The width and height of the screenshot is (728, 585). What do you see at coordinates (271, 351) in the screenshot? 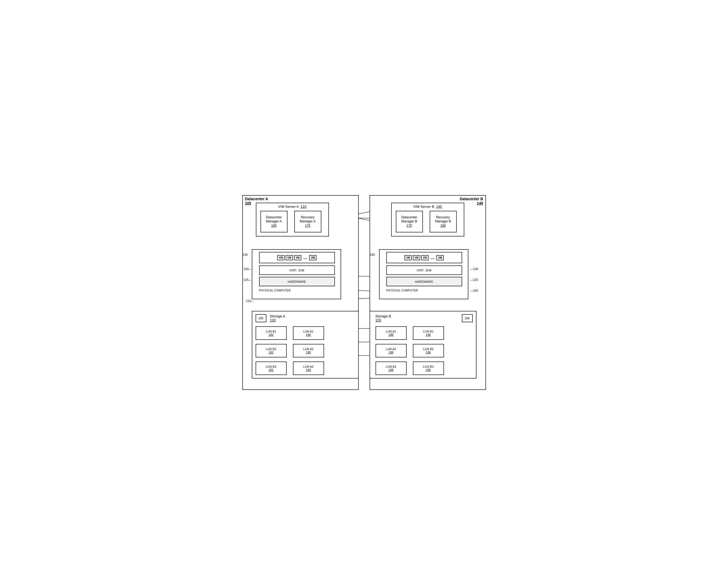
I see `lun-b2-a: LUN B2 192` at bounding box center [271, 351].